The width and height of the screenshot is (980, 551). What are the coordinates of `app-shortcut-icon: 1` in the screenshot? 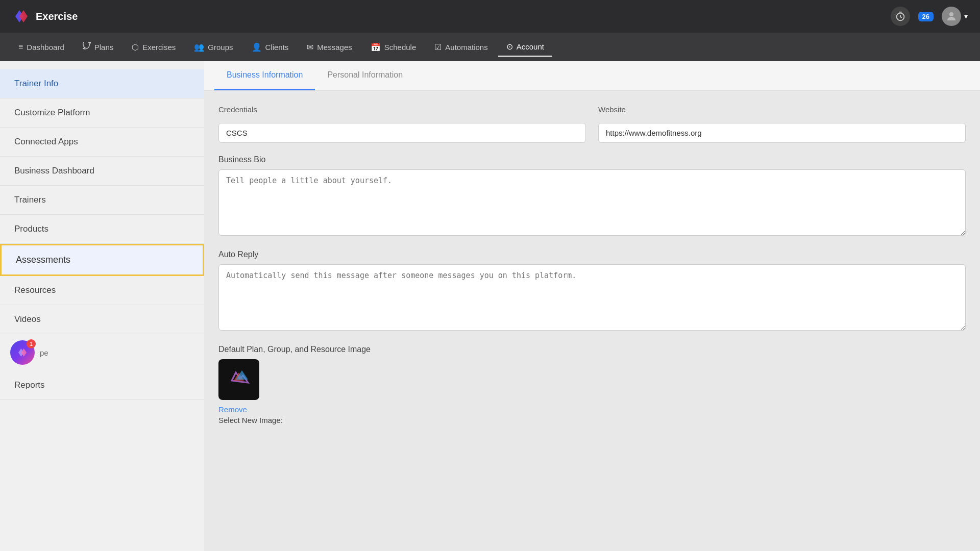 It's located at (22, 353).